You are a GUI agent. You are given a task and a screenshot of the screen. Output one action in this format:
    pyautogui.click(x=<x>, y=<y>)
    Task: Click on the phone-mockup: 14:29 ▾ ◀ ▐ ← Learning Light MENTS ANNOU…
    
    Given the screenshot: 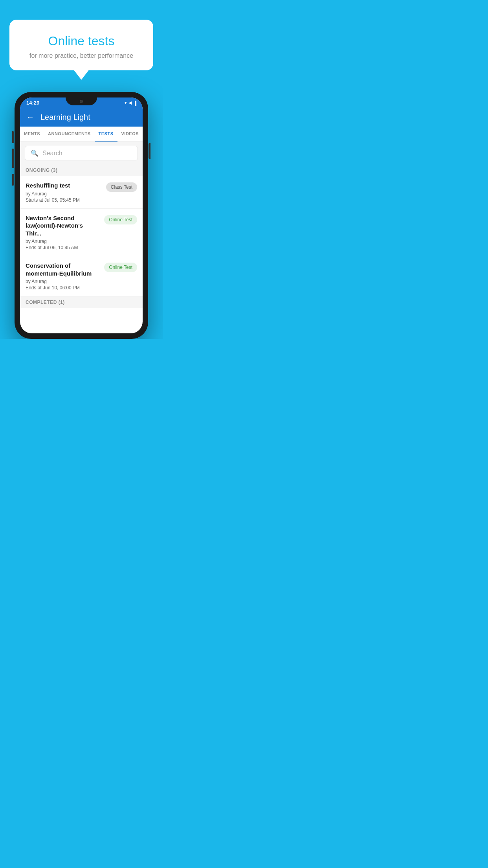 What is the action you would take?
    pyautogui.click(x=81, y=215)
    